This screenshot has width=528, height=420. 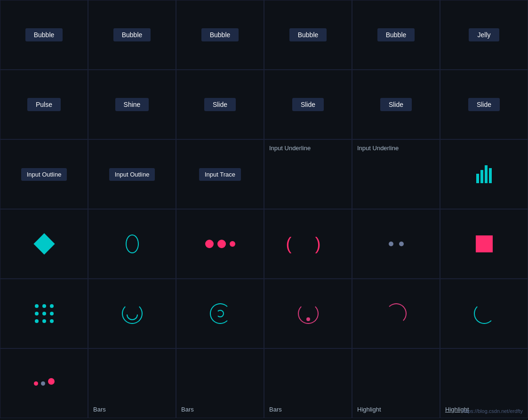 What do you see at coordinates (308, 314) in the screenshot?
I see `cell-r5c4` at bounding box center [308, 314].